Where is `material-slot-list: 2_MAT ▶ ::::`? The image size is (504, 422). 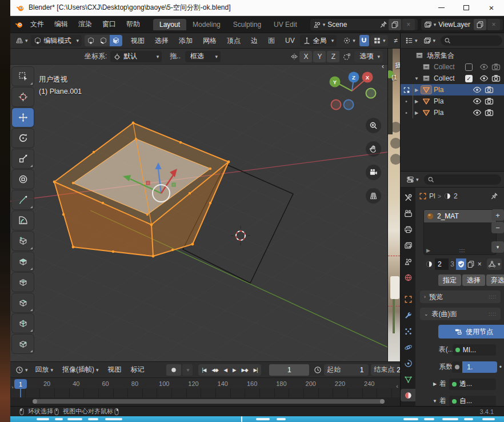
material-slot-list: 2_MAT ▶ :::: is located at coordinates (460, 232).